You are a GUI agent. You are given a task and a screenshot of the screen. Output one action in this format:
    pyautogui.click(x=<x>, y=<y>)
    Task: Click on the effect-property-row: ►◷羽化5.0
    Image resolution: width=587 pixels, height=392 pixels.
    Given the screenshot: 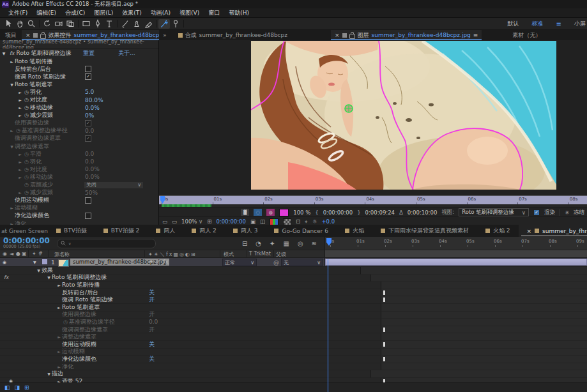 What is the action you would take?
    pyautogui.click(x=79, y=92)
    